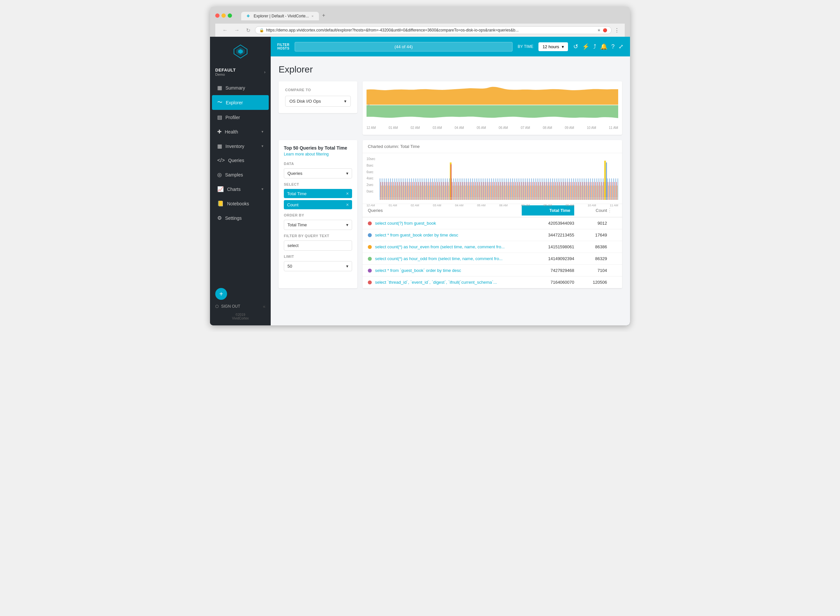 This screenshot has width=840, height=616. I want to click on row-total-time: 34472213455, so click(548, 235).